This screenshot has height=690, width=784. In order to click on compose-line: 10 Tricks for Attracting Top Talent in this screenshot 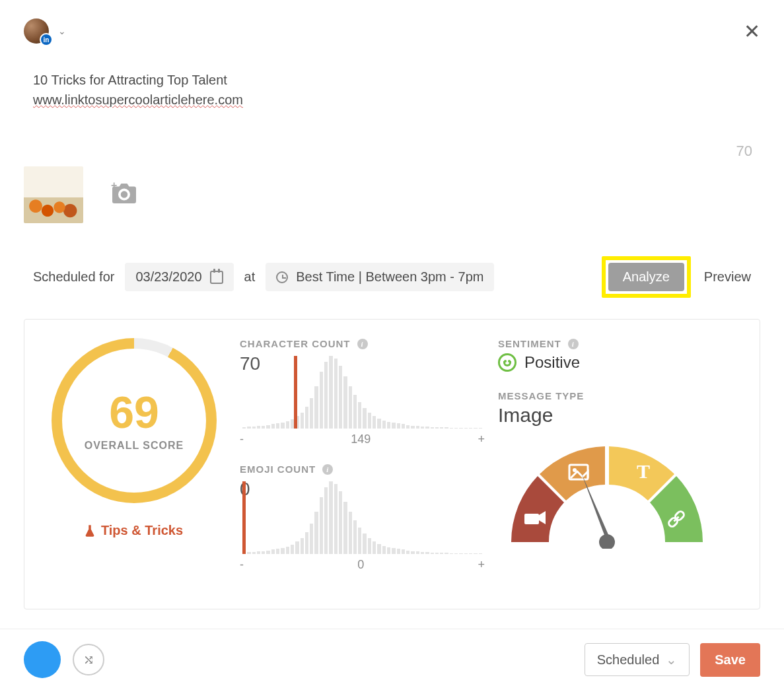, I will do `click(392, 80)`.